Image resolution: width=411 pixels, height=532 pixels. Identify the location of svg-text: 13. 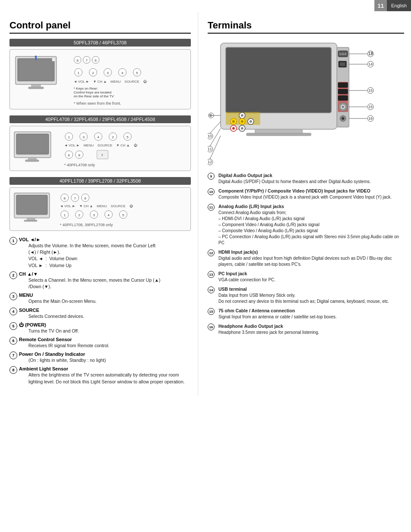
(371, 54).